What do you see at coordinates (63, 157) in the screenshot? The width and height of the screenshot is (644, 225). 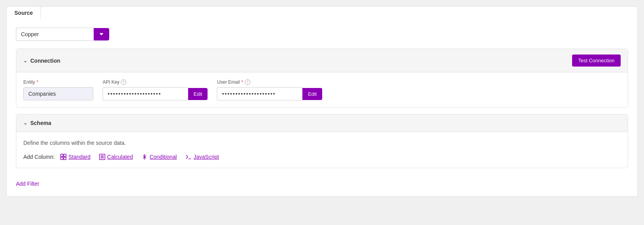 I see `standard-icon` at bounding box center [63, 157].